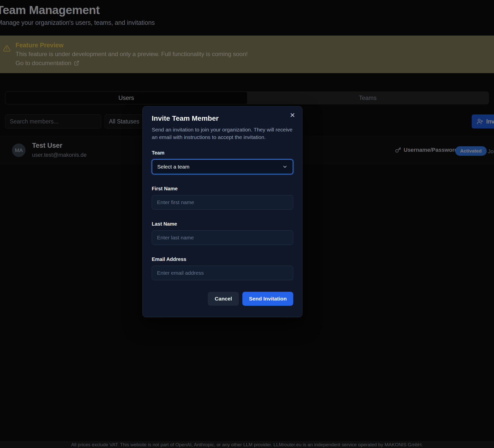 The width and height of the screenshot is (494, 448). I want to click on first-name-label: First Name, so click(222, 189).